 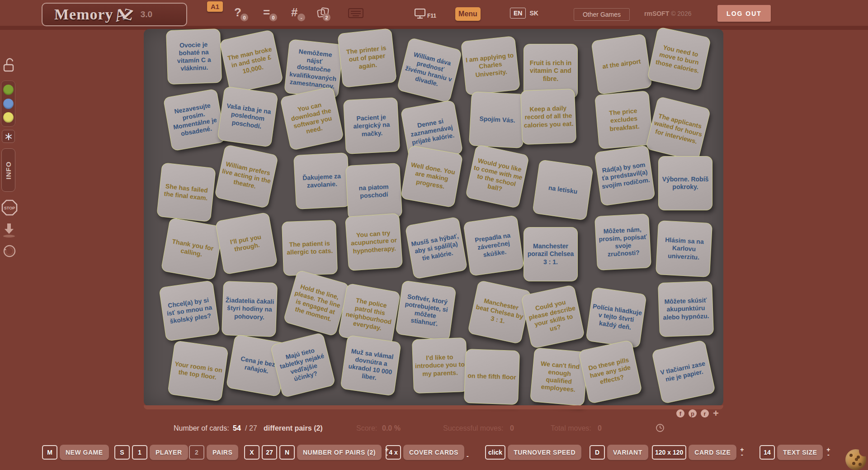 What do you see at coordinates (767, 452) in the screenshot?
I see `text-size-value: 14` at bounding box center [767, 452].